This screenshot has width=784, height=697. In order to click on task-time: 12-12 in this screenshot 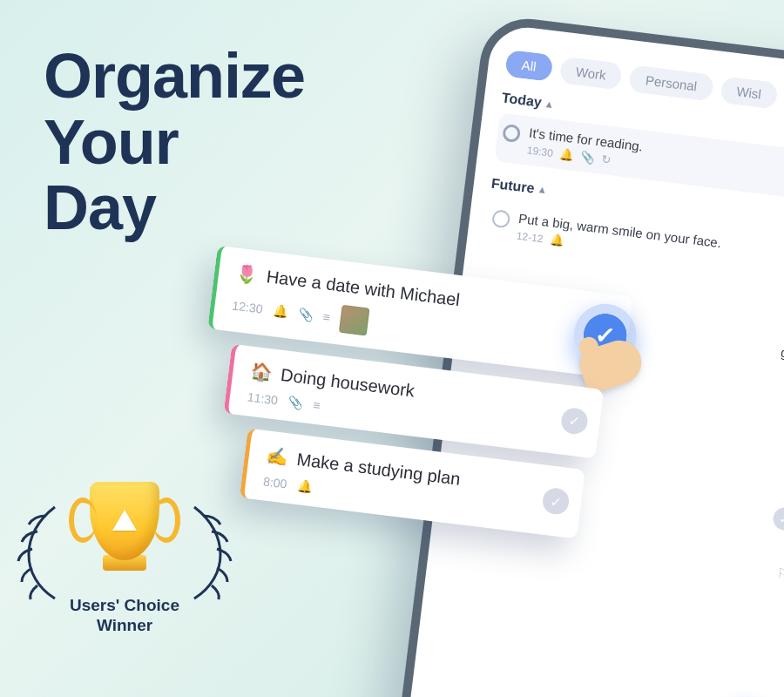, I will do `click(530, 237)`.